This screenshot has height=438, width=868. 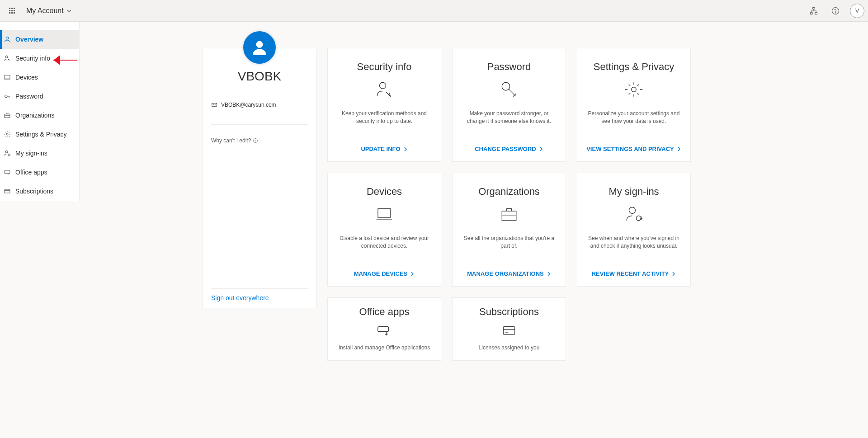 I want to click on nav-label: Office apps, so click(x=32, y=172).